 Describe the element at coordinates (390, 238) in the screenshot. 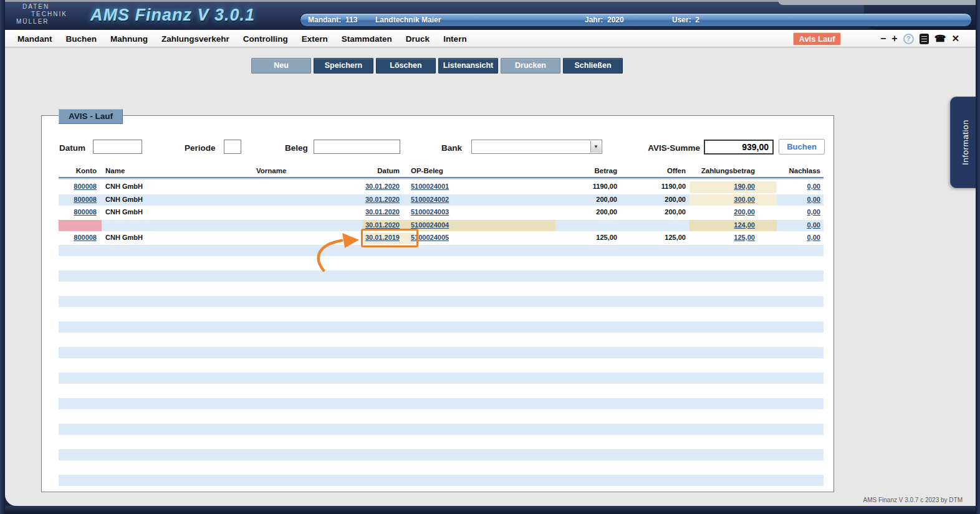

I see `annotation-highlight-box` at that location.